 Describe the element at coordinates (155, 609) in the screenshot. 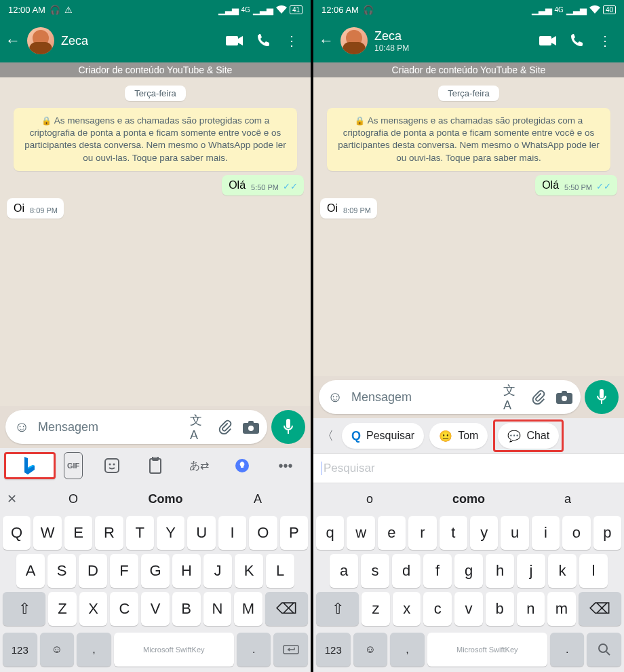

I see `key-v: V` at that location.